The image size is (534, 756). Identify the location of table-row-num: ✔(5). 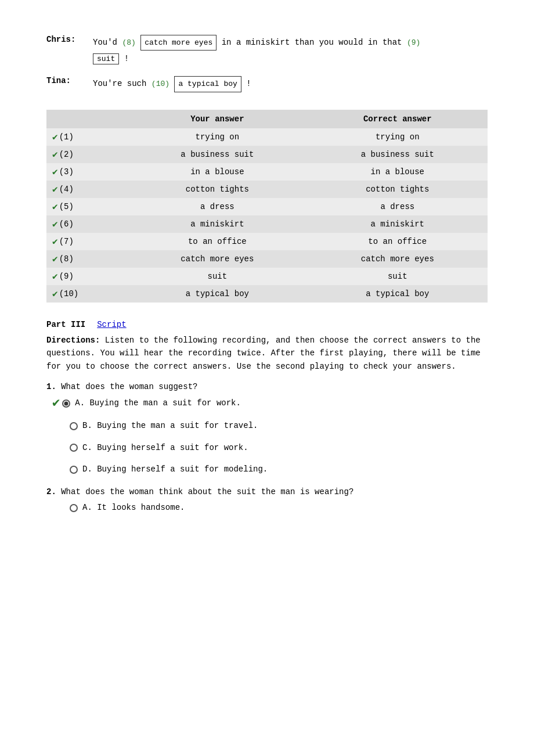
(87, 207).